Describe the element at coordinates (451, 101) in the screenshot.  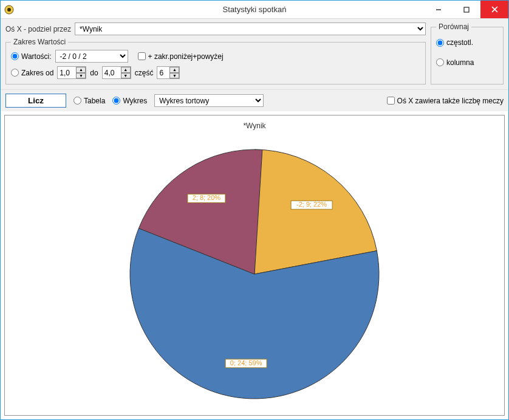
I see `show-count-label: Oś X zawiera także liczbę meczy` at that location.